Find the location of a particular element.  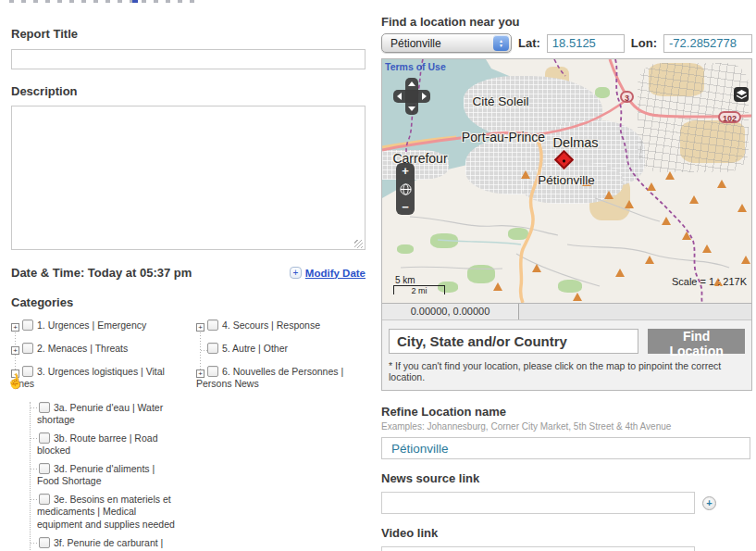

lon-input is located at coordinates (708, 44).